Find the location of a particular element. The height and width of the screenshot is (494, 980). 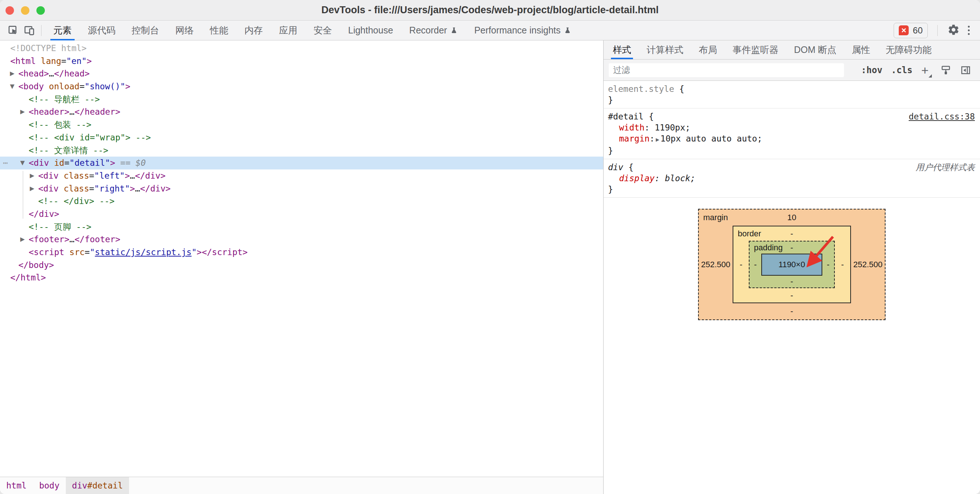

tree-row: ▼<body onload="show()"> is located at coordinates (302, 87).